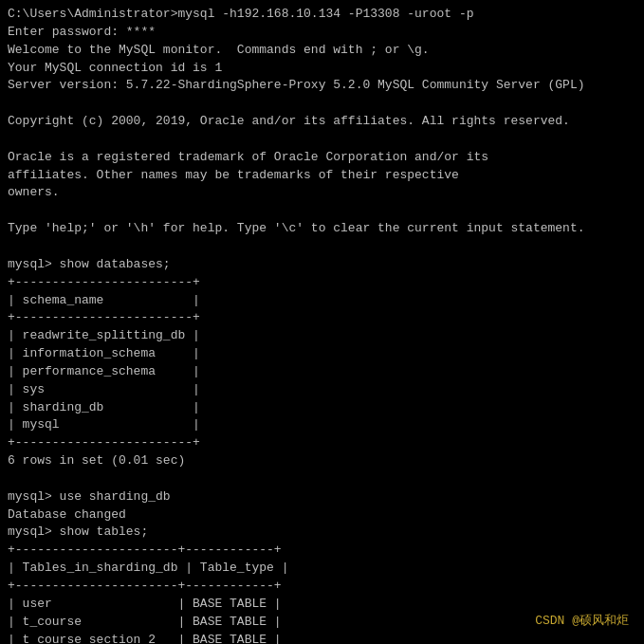 This screenshot has width=644, height=644. Describe the element at coordinates (148, 605) in the screenshot. I see `tbl-row-0: | user | BASE TABLE |` at that location.